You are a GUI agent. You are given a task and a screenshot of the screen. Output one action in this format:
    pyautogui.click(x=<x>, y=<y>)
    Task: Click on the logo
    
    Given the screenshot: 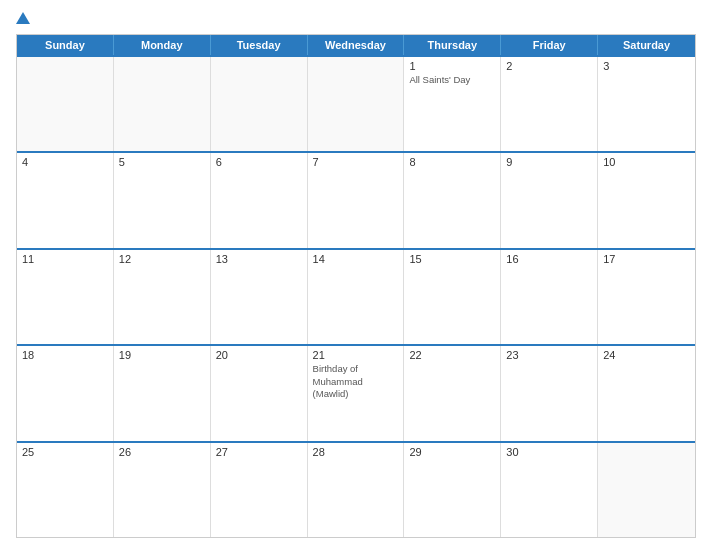 What is the action you would take?
    pyautogui.click(x=24, y=18)
    